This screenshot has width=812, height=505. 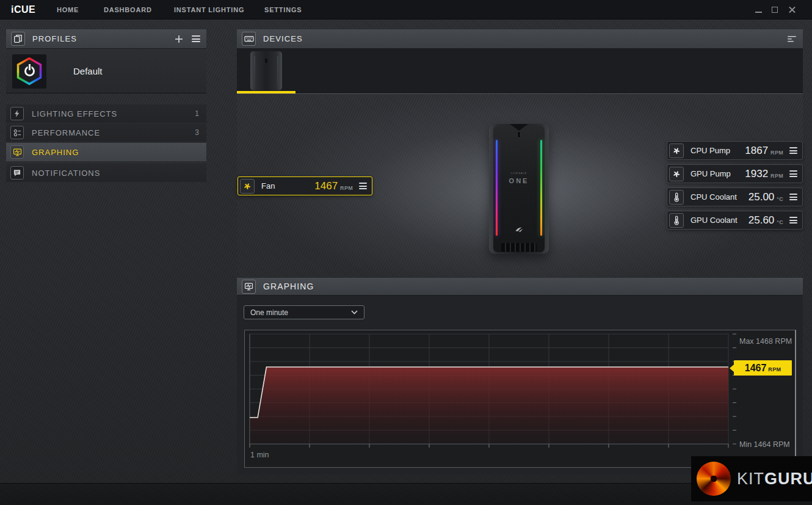 What do you see at coordinates (774, 369) in the screenshot?
I see `current-rpm-unit: RPM` at bounding box center [774, 369].